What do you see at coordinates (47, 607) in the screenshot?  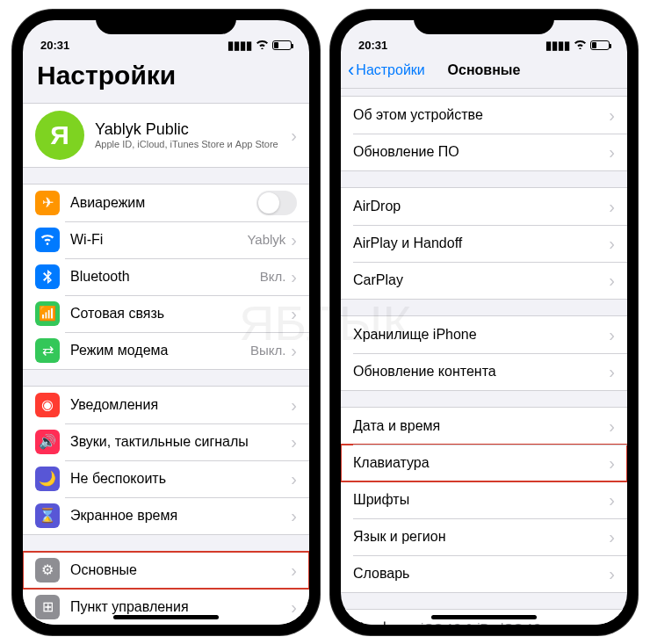 I see `control-center-icon: ⊞` at bounding box center [47, 607].